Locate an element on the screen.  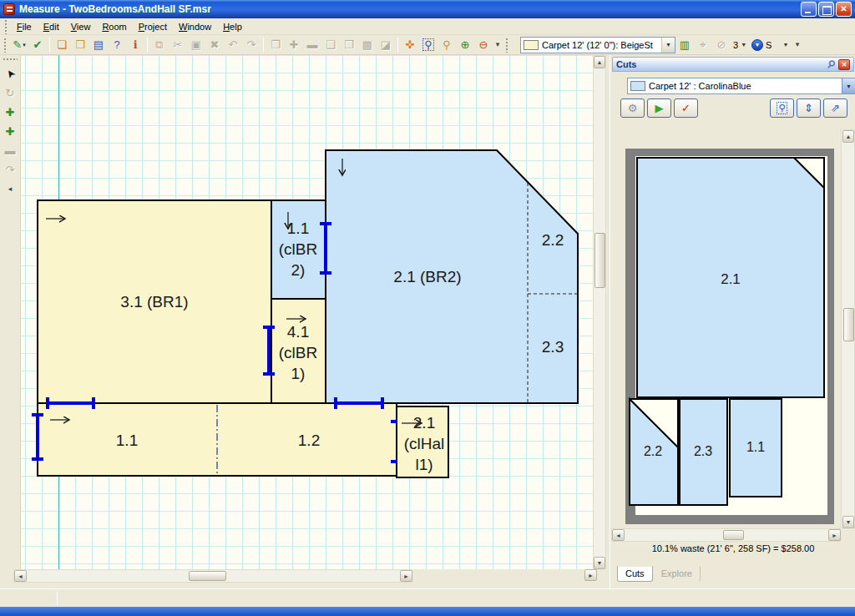
union-button: ❐ is located at coordinates (276, 45).